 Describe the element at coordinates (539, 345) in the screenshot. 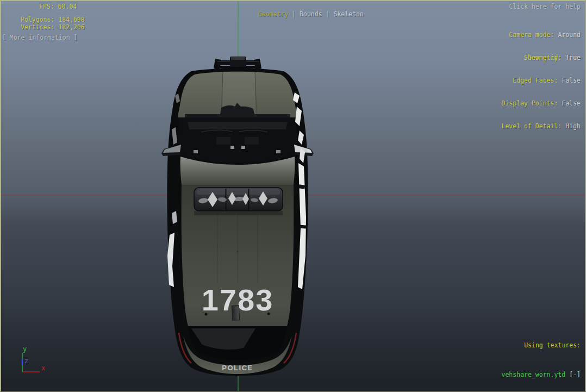

I see `using-textures-title: Using textures:` at that location.